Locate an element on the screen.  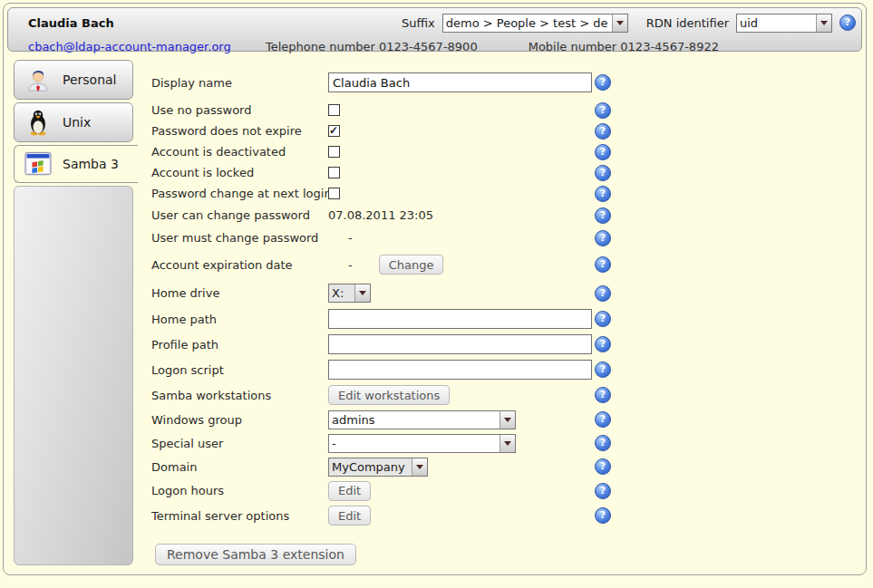
account-locked-checkbox is located at coordinates (334, 172).